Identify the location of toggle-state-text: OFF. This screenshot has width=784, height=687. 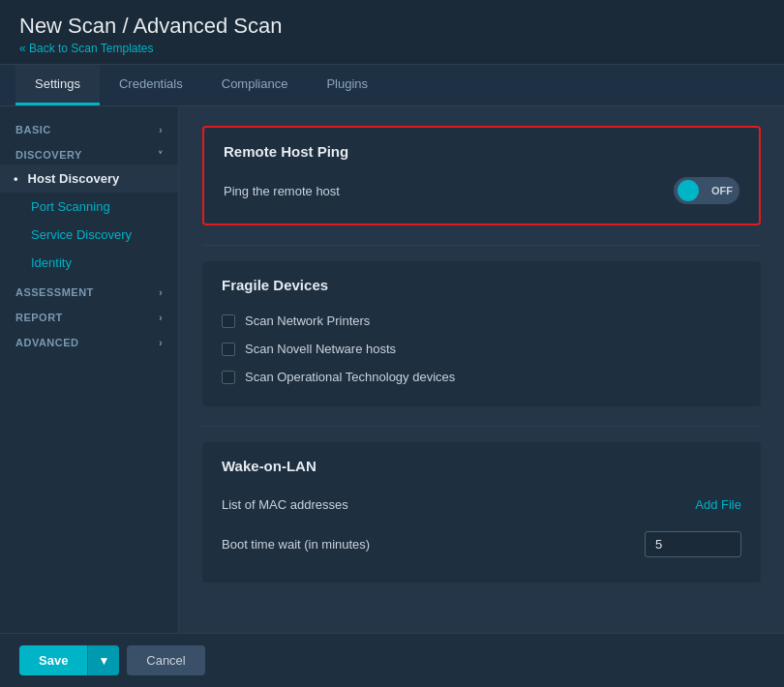
(722, 191).